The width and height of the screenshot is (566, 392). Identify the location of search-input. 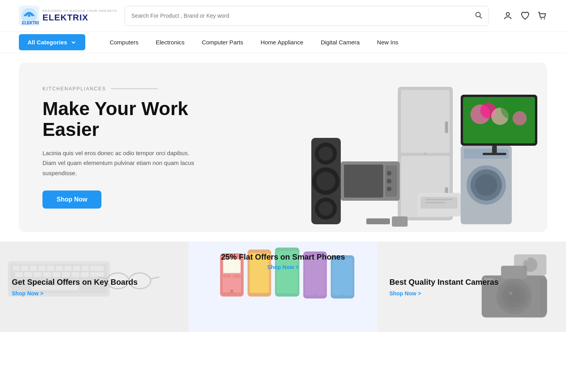
(296, 16).